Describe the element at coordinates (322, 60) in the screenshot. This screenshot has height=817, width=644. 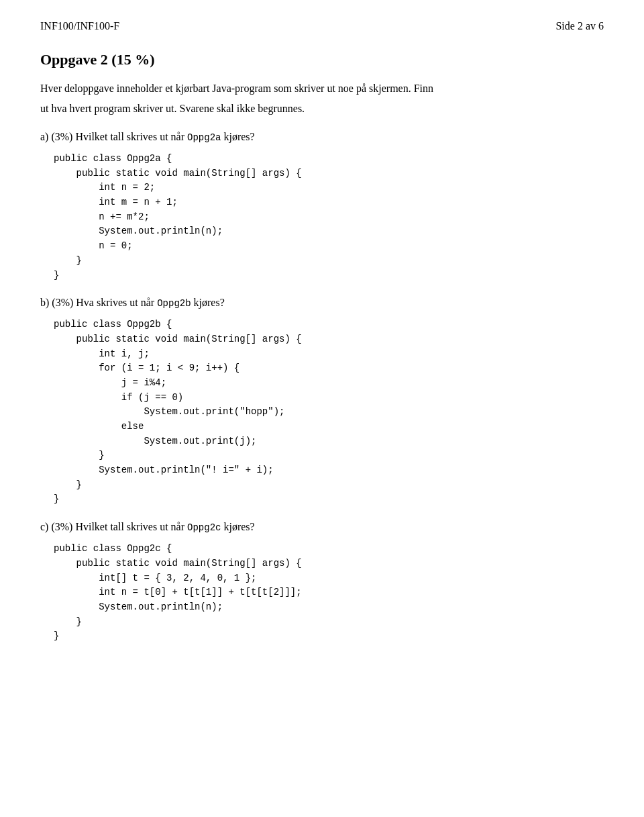
I see `section-title: Oppgave 2 (15 %)` at that location.